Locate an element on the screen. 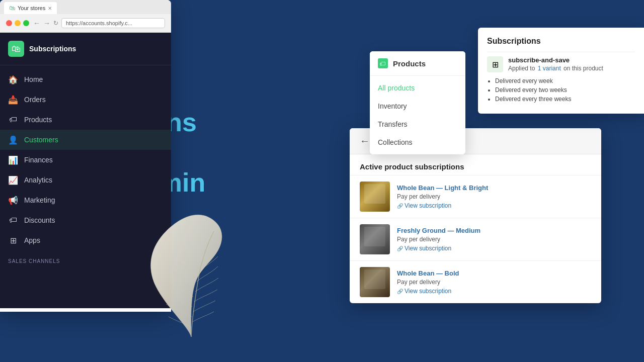 Image resolution: width=644 pixels, height=362 pixels. sidebar-item-label-apps: Apps is located at coordinates (32, 240).